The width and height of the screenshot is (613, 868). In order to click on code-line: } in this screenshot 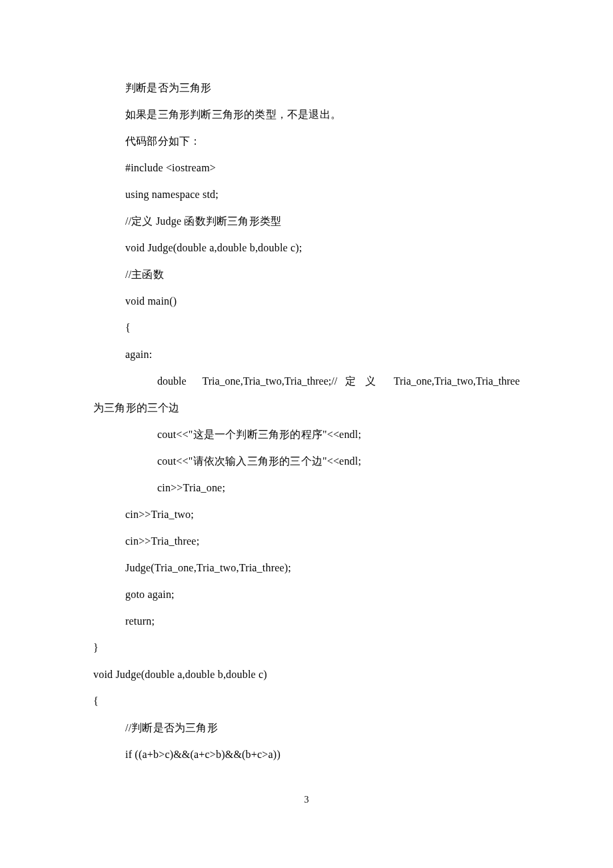, I will do `click(306, 648)`.